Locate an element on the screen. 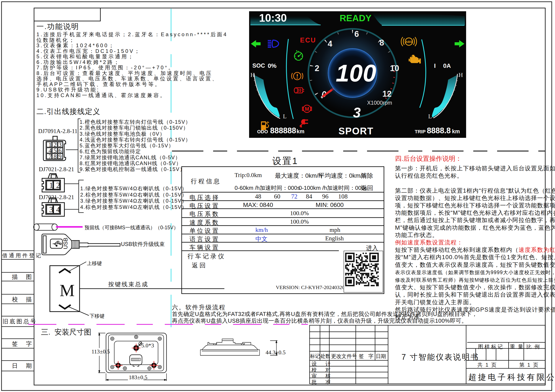 The image size is (555, 392). svg-text: 8 is located at coordinates (382, 43).